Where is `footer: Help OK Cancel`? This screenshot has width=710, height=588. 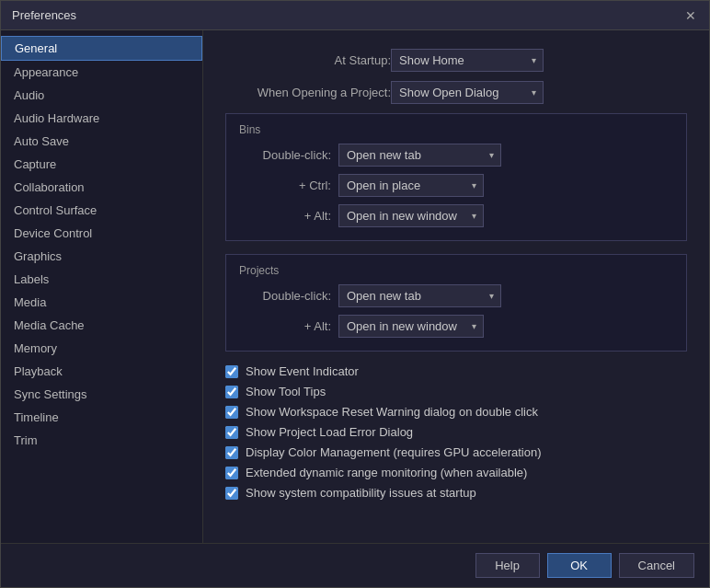
footer: Help OK Cancel is located at coordinates (355, 565).